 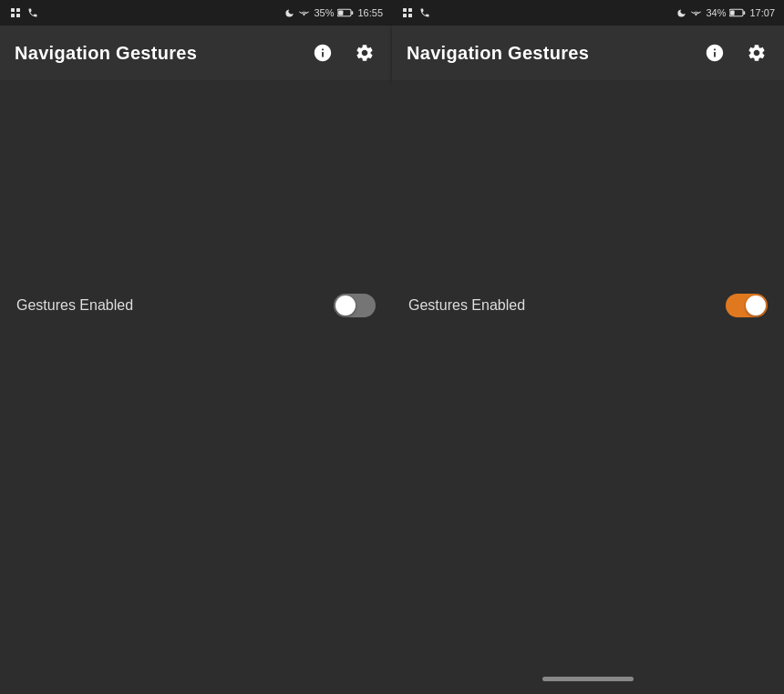 What do you see at coordinates (756, 306) in the screenshot?
I see `right-toggle-knob` at bounding box center [756, 306].